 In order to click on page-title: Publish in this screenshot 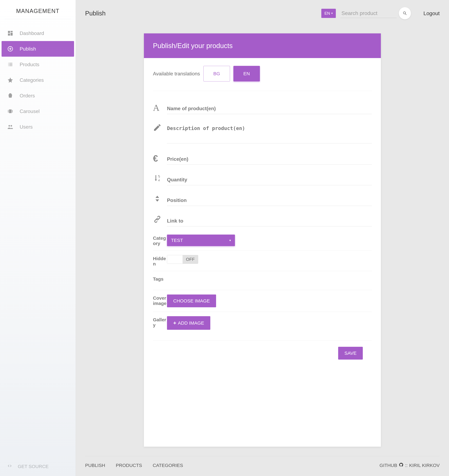, I will do `click(95, 13)`.